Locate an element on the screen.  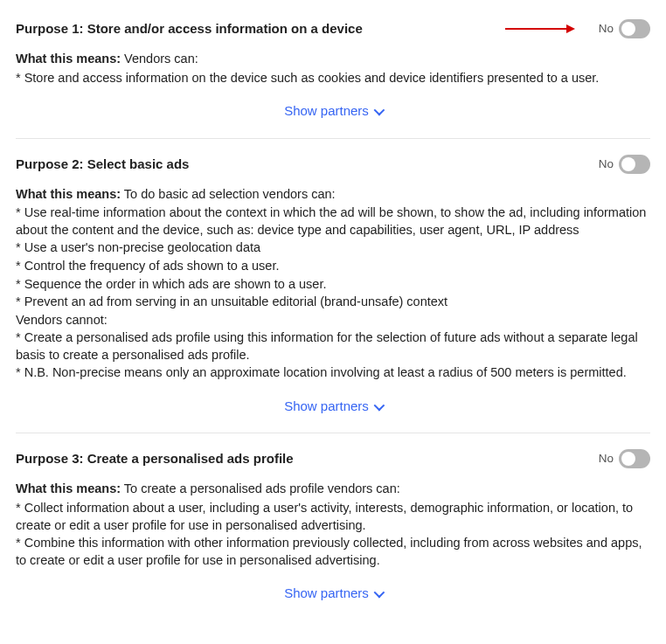
purpose-header: Purpose 1: Store and/or access informati… is located at coordinates (333, 29).